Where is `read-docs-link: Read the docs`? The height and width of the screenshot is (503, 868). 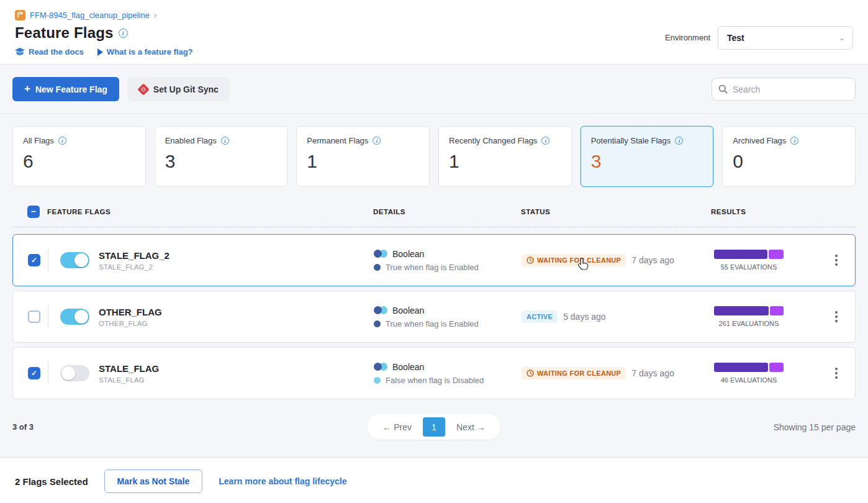 read-docs-link: Read the docs is located at coordinates (50, 52).